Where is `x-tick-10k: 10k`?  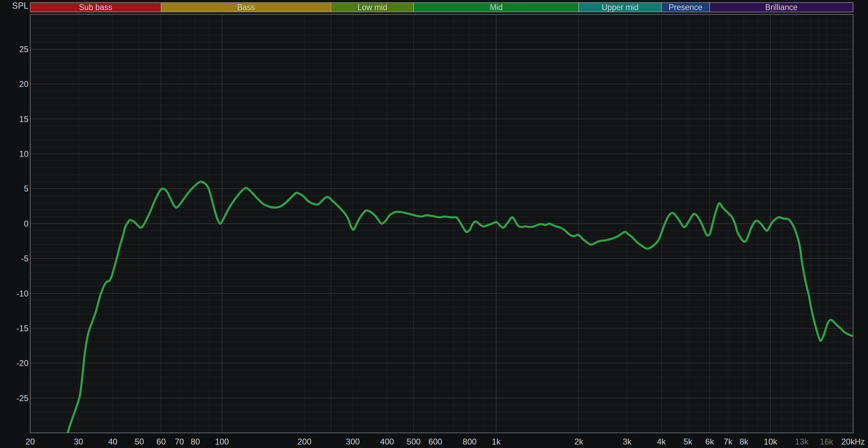
x-tick-10k: 10k is located at coordinates (771, 441).